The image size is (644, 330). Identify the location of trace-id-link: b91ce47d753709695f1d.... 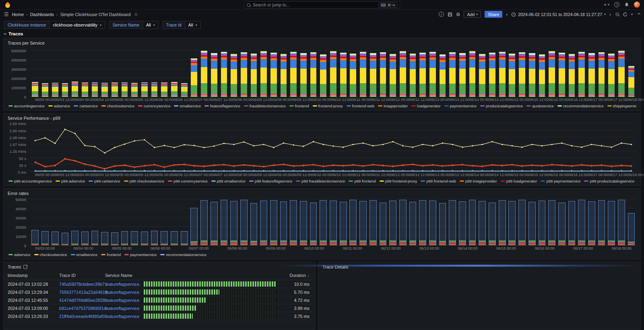
(78, 308).